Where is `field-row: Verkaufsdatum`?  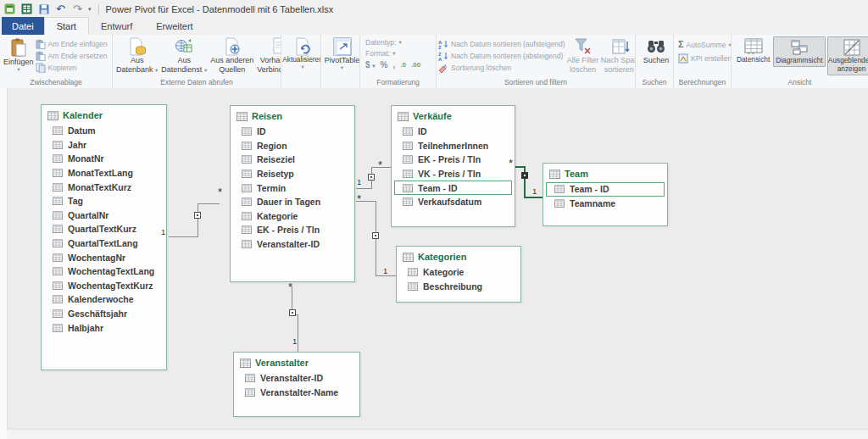 field-row: Verkaufsdatum is located at coordinates (453, 202).